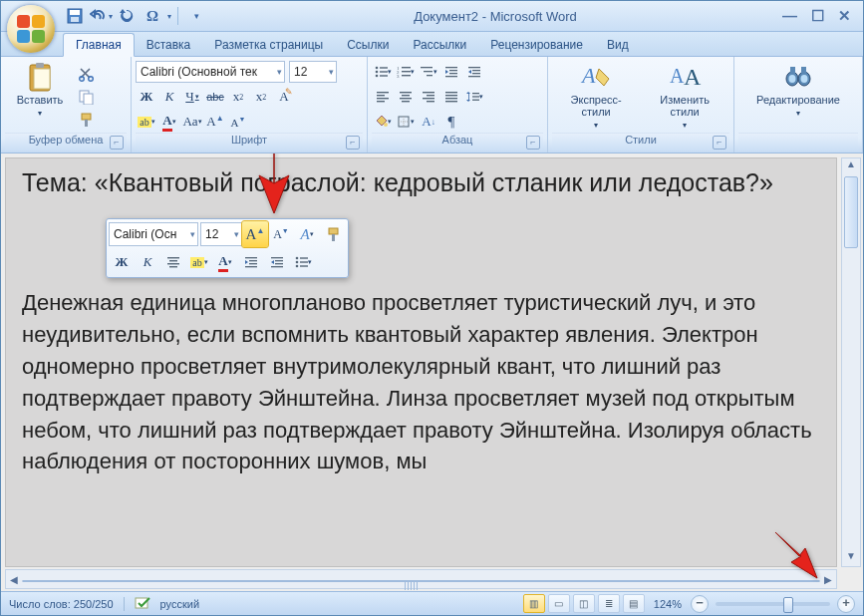  Describe the element at coordinates (421, 579) in the screenshot. I see `horizontal-scrollbar: ◀▶` at that location.